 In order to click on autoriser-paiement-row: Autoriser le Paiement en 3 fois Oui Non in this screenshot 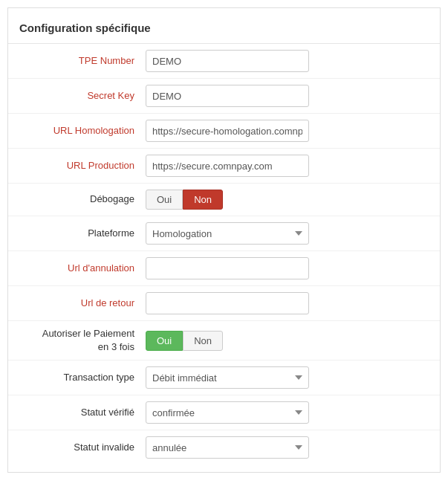, I will do `click(224, 340)`.